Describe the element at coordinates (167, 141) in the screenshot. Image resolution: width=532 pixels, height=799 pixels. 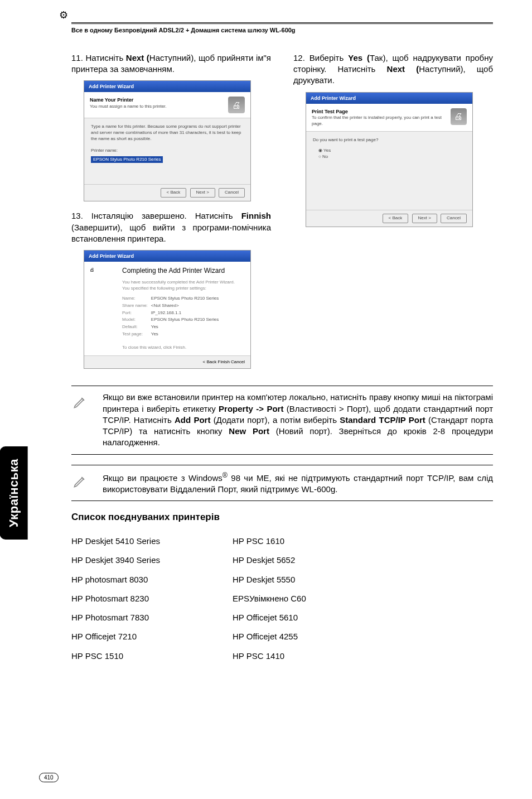
I see `dialog-name-printer: Add Printer Wizard Name Your Printer You…` at that location.